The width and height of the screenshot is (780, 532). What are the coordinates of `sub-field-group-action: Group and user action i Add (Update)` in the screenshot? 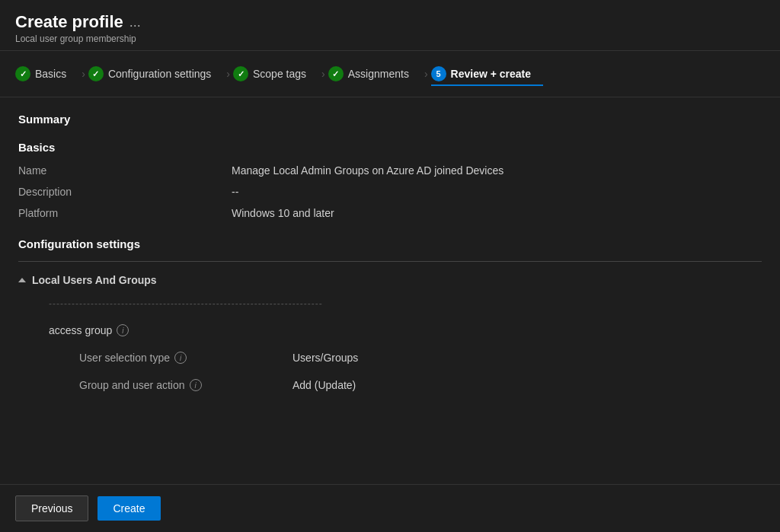 It's located at (420, 385).